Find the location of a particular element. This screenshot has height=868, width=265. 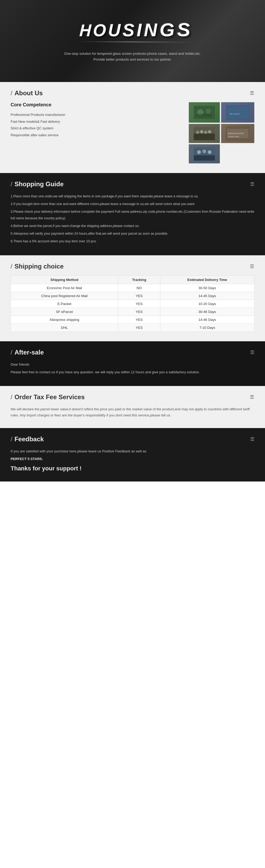

cell-0-2: 30-50 Days is located at coordinates (207, 288).